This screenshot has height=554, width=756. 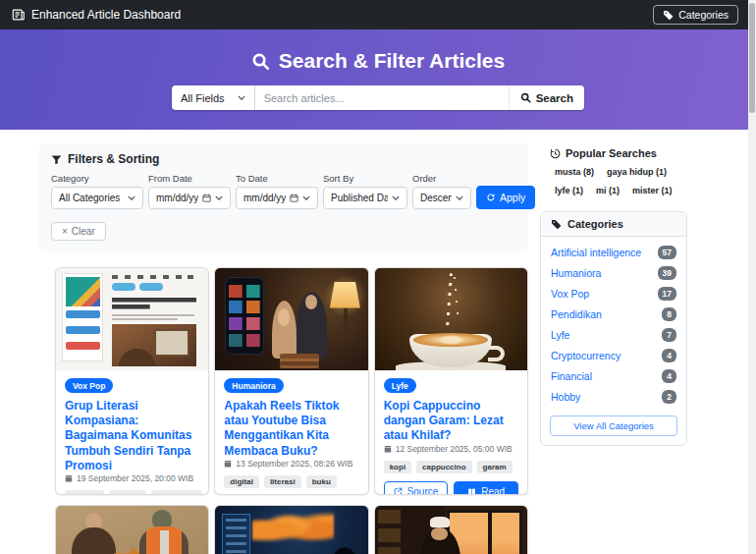 I want to click on category-link: Cryptocurrency, so click(x=585, y=356).